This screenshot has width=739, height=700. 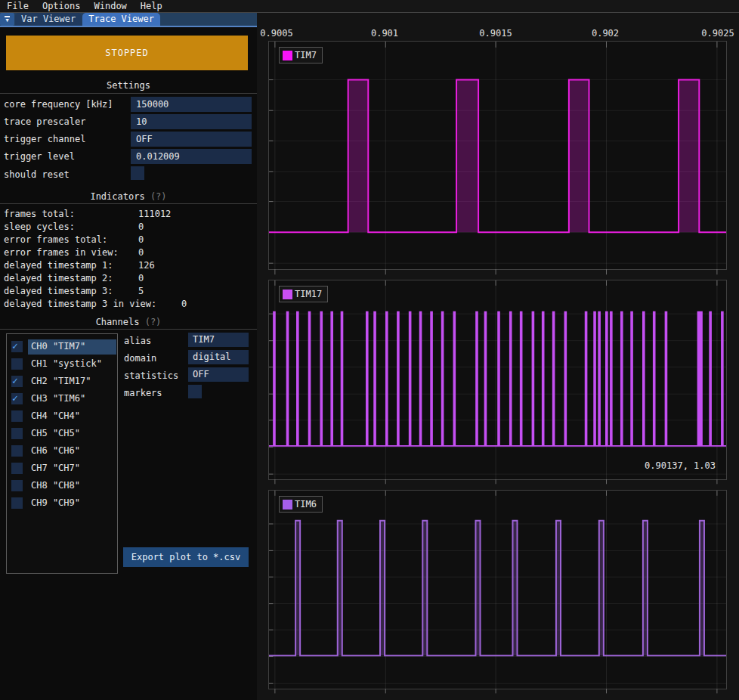 I want to click on alias-input: TIM7, so click(x=218, y=340).